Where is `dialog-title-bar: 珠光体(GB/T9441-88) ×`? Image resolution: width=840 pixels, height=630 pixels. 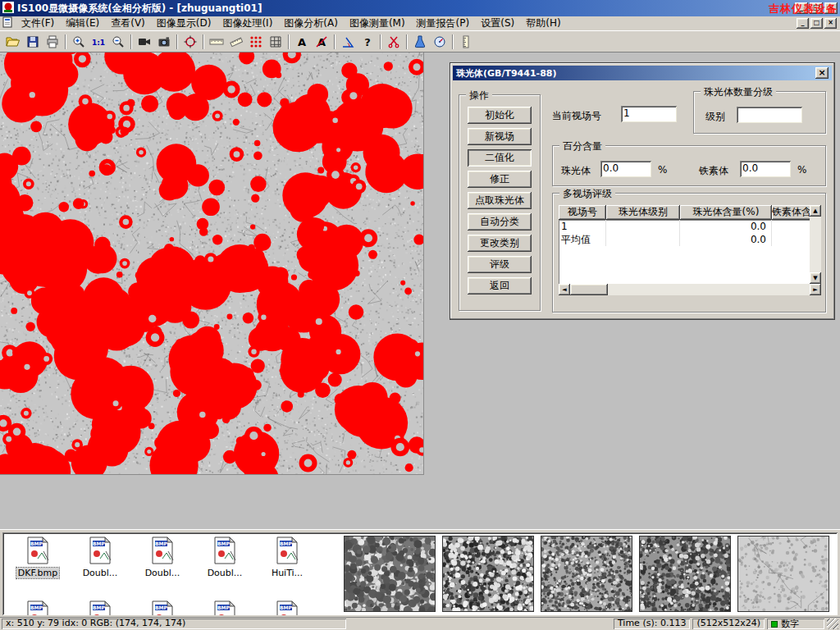
dialog-title-bar: 珠光体(GB/T9441-88) × is located at coordinates (642, 73).